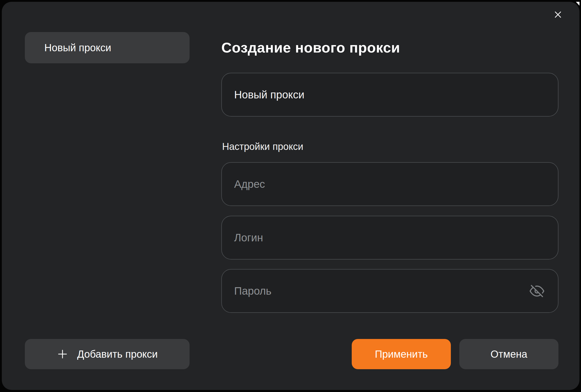 The height and width of the screenshot is (392, 581). Describe the element at coordinates (107, 48) in the screenshot. I see `sidebar-item-new-proxy: Новый прокси` at that location.